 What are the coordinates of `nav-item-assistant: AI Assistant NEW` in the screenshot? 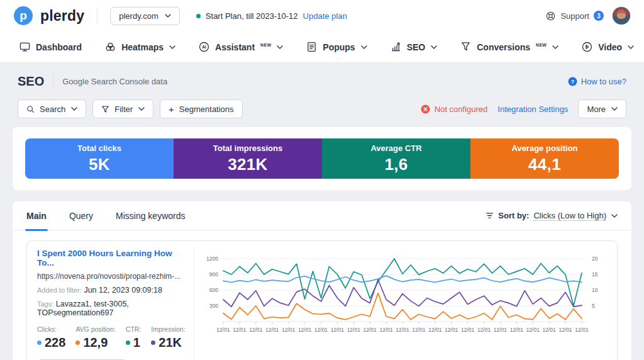 It's located at (240, 47).